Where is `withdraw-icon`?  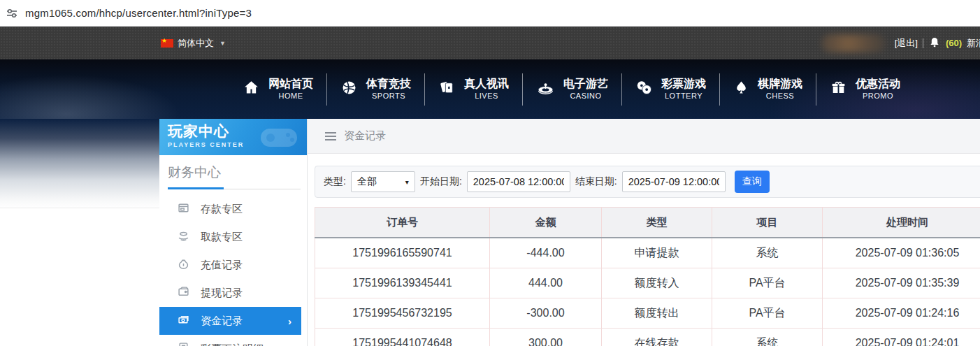 withdraw-icon is located at coordinates (183, 237).